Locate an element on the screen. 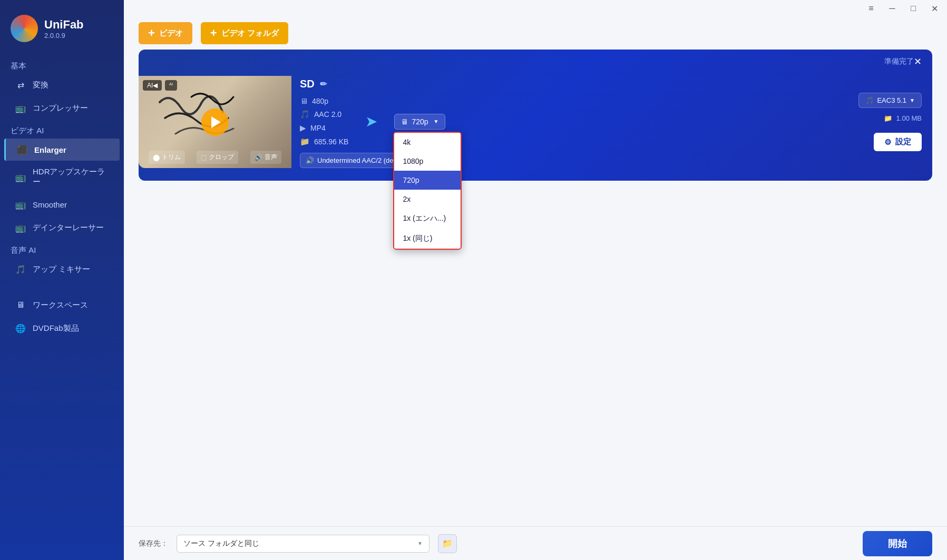  upmixer-icon: 🎵 is located at coordinates (21, 269).